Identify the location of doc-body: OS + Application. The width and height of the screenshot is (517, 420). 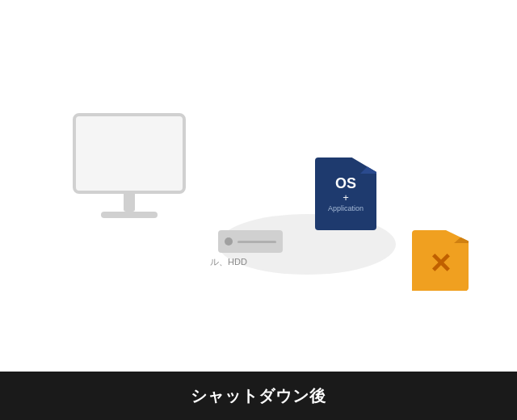
(346, 194).